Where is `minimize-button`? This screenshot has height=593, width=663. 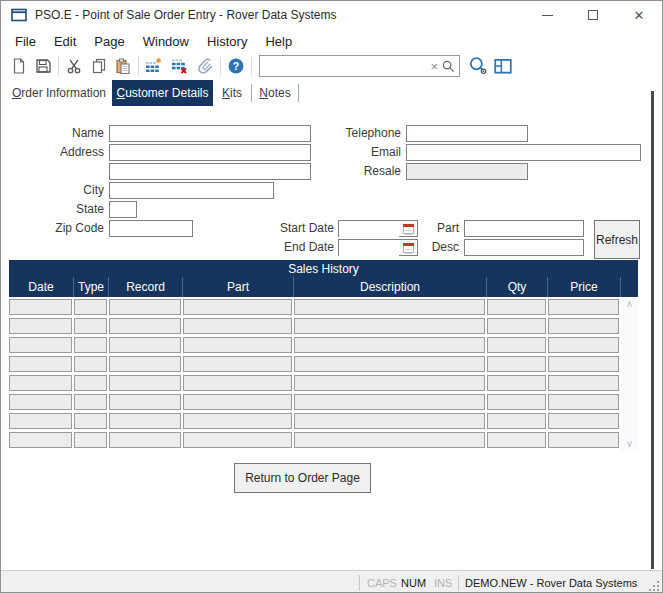 minimize-button is located at coordinates (547, 15).